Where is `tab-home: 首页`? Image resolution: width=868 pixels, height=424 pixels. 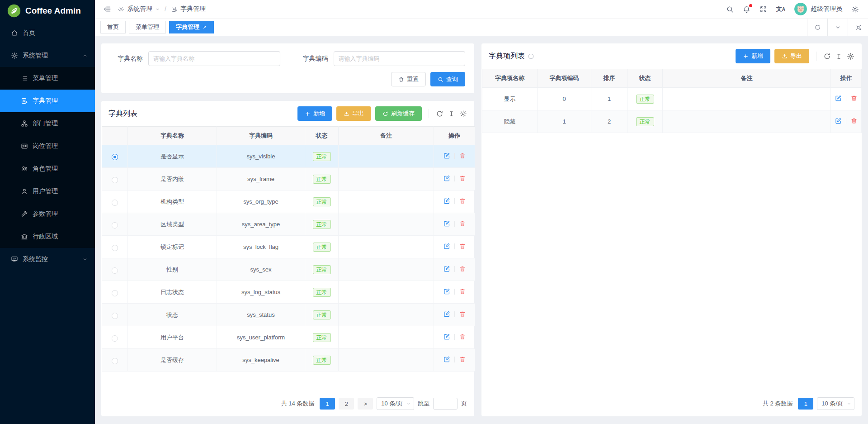 tab-home: 首页 is located at coordinates (113, 27).